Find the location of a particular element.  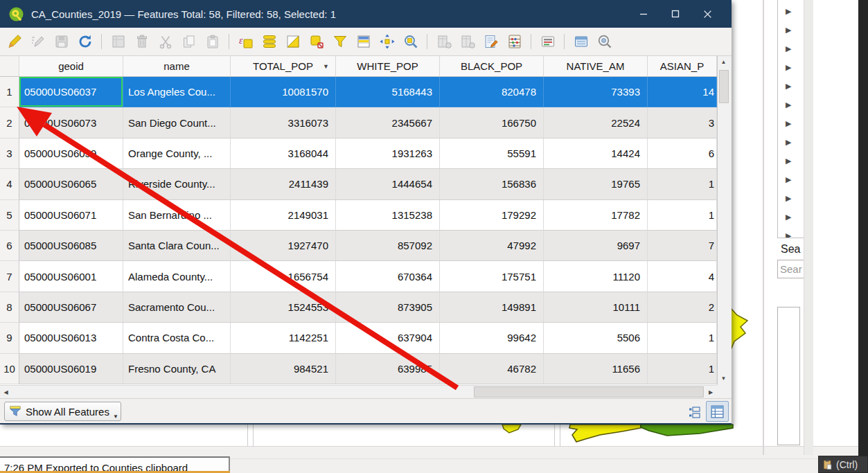

table-cell: 1931263 is located at coordinates (388, 154).